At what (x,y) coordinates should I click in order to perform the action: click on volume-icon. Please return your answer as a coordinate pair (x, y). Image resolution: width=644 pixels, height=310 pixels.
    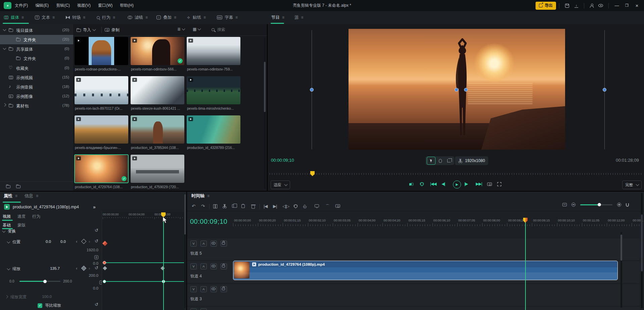
    Looking at the image, I should click on (410, 185).